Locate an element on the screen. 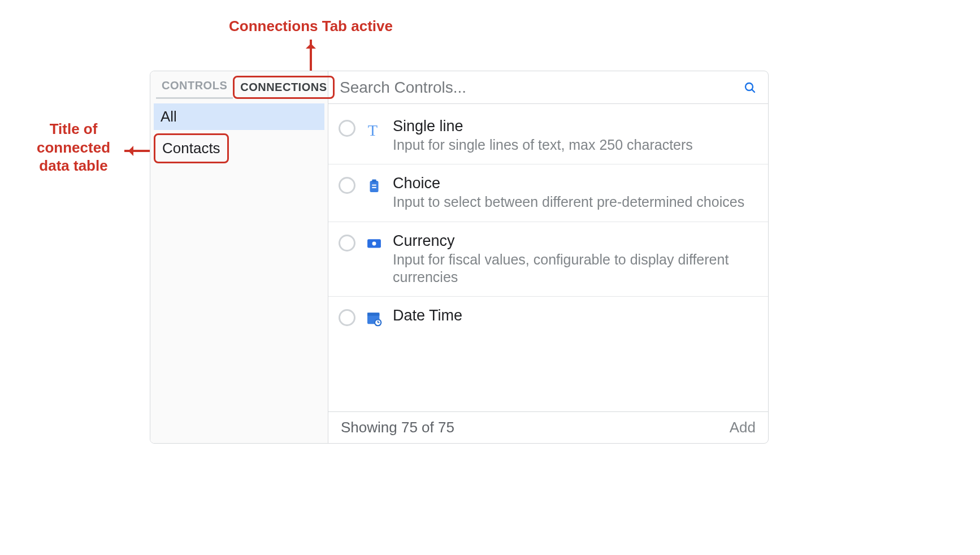 The width and height of the screenshot is (980, 555). radio-date-time is located at coordinates (347, 318).